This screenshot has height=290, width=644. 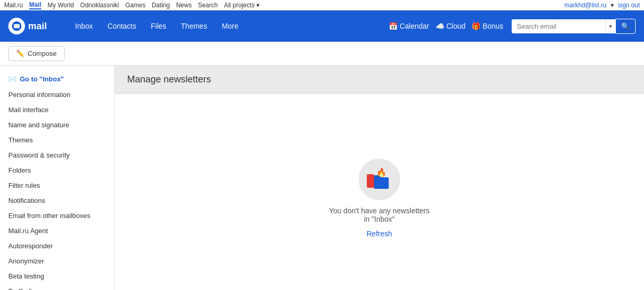 I want to click on search-dropdown: ▾, so click(x=611, y=26).